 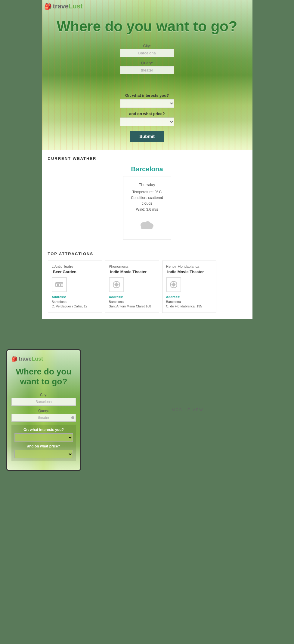 What do you see at coordinates (189, 297) in the screenshot?
I see `address-label-2: Address:` at bounding box center [189, 297].